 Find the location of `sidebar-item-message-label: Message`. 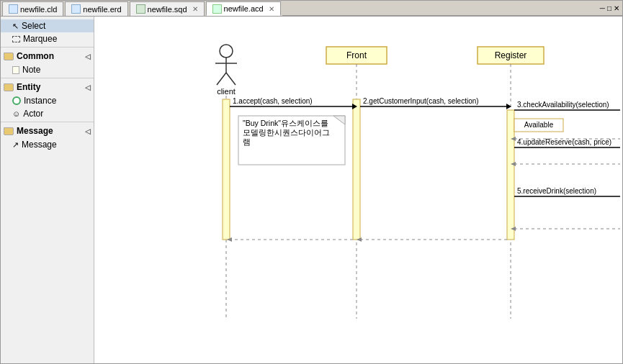

sidebar-item-message-label: Message is located at coordinates (39, 145).